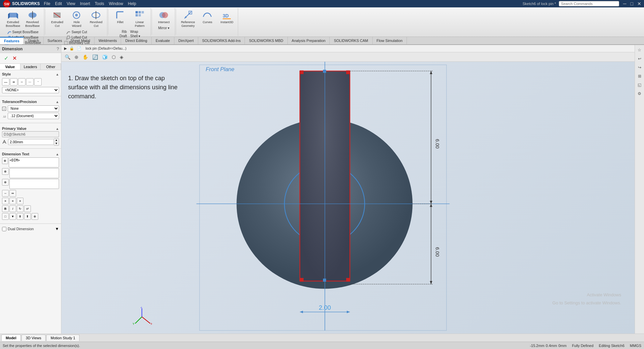 The width and height of the screenshot is (644, 349). What do you see at coordinates (6, 58) in the screenshot?
I see `confirm-button: ✓` at bounding box center [6, 58].